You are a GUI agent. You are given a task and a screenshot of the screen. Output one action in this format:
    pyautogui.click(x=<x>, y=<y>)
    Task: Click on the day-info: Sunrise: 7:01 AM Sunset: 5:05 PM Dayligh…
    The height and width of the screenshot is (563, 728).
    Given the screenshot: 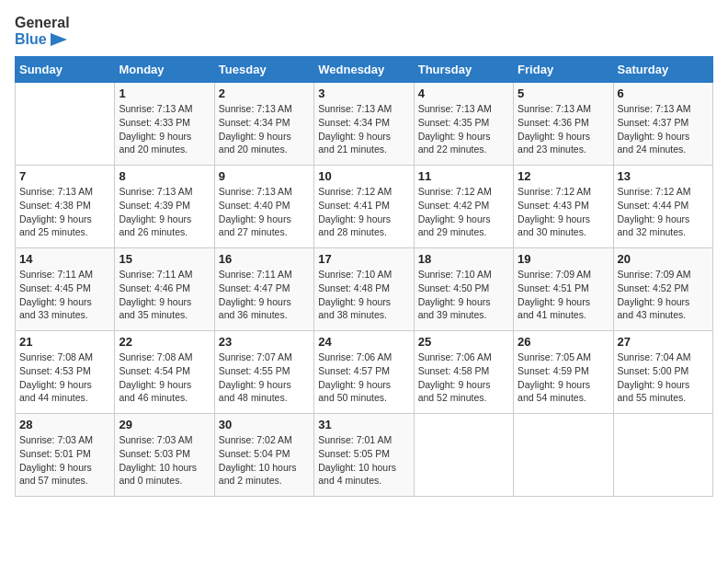 What is the action you would take?
    pyautogui.click(x=364, y=460)
    